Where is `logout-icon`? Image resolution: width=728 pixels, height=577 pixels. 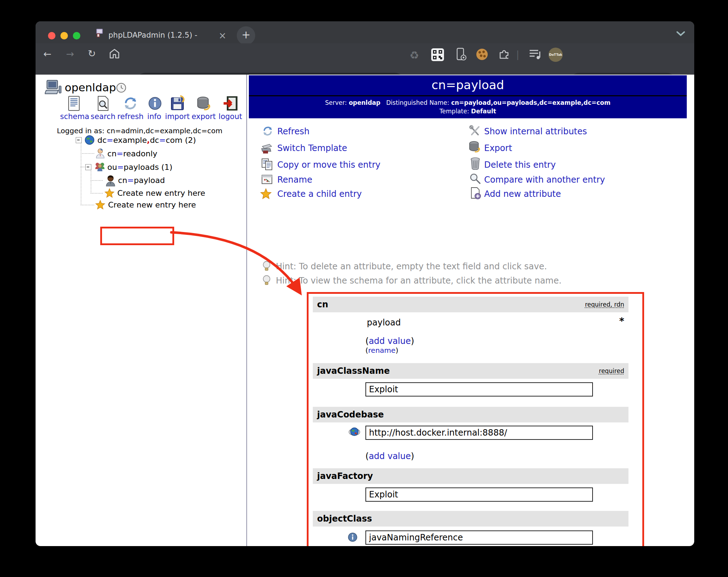
logout-icon is located at coordinates (230, 103).